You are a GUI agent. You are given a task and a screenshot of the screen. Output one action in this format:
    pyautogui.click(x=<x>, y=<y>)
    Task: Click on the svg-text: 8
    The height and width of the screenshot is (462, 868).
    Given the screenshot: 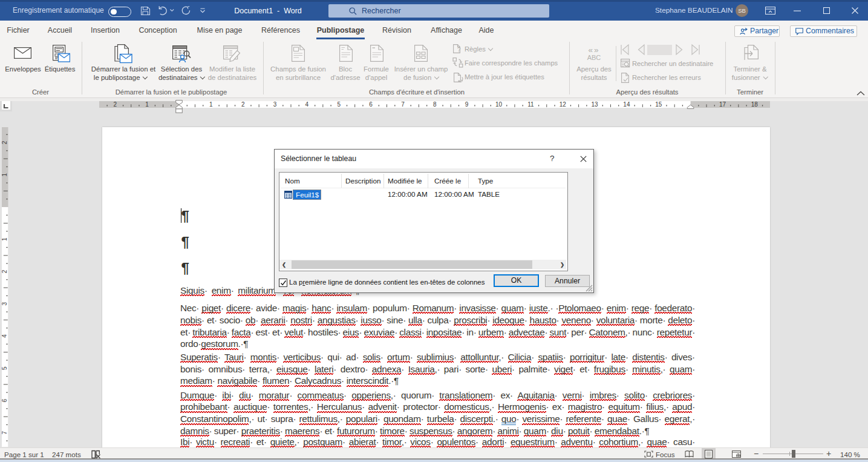 What is the action you would take?
    pyautogui.click(x=435, y=104)
    